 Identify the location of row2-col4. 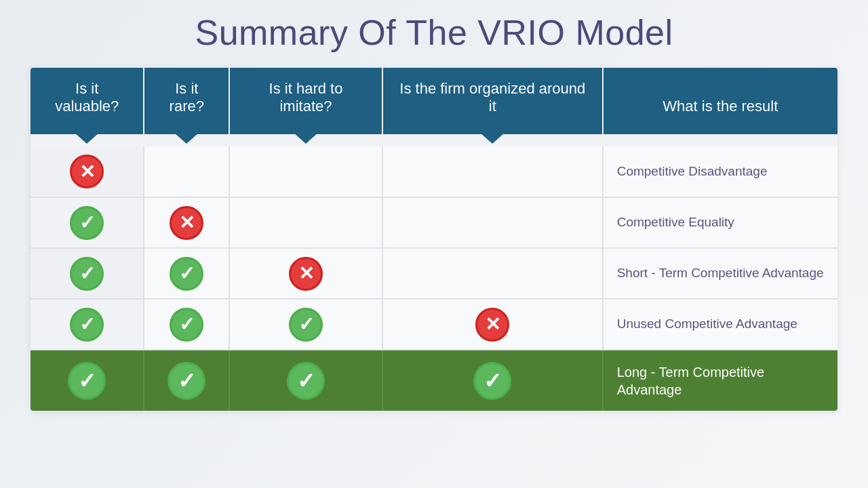
(492, 222).